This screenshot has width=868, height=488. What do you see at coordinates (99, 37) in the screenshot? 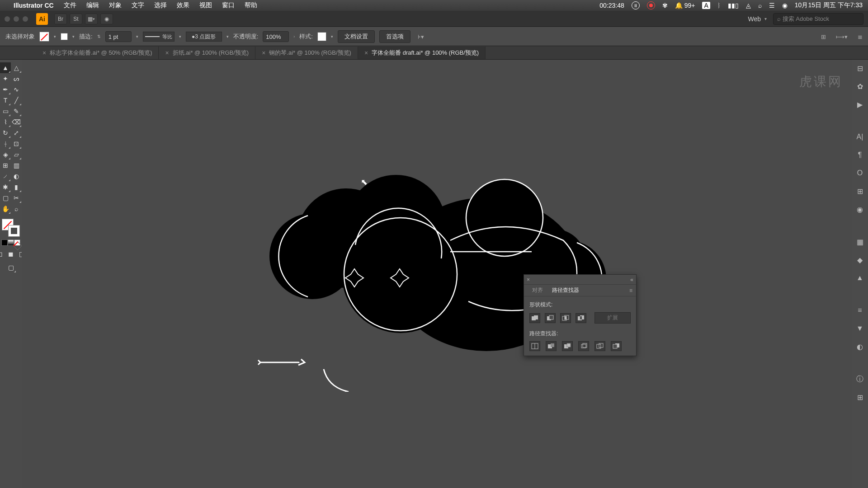
I see `stepper-icon: ⇅` at bounding box center [99, 37].